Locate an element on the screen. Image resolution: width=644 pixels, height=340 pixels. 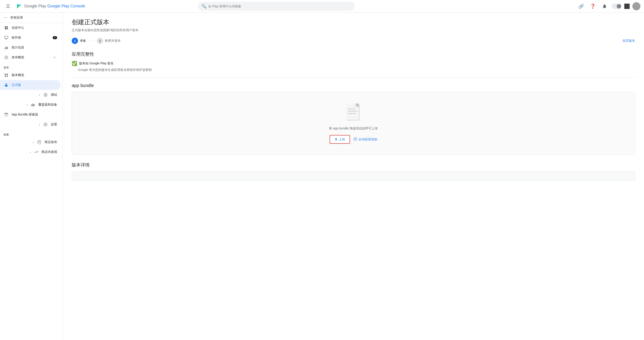
page-title: 创建正式版本 is located at coordinates (354, 22).